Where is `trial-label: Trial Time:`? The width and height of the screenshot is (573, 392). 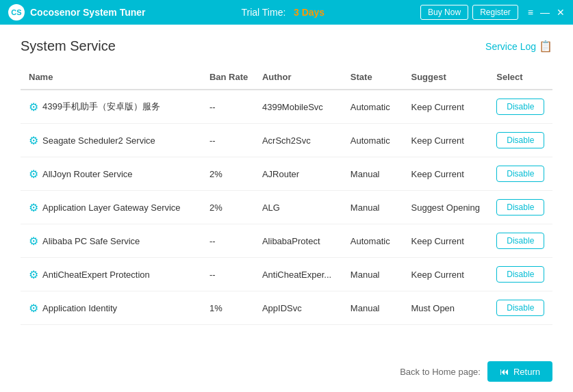
trial-label: Trial Time: is located at coordinates (264, 12).